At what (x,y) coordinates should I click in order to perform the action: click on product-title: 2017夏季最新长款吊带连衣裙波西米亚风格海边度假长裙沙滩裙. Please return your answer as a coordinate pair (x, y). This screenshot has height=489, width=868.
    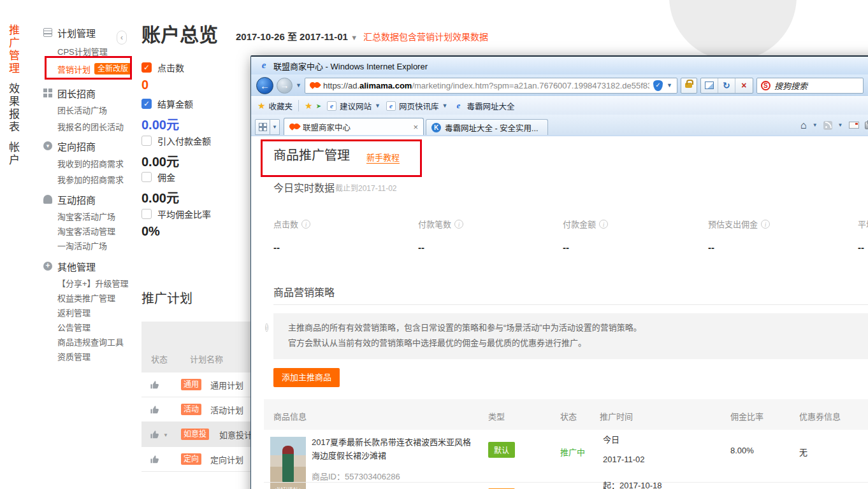
    Looking at the image, I should click on (392, 449).